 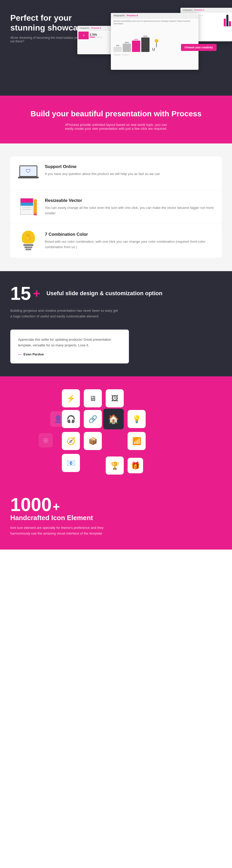 I want to click on hero-slides-area: Infographic : Process 3 ⚙ 2.75%, so click(x=155, y=46).